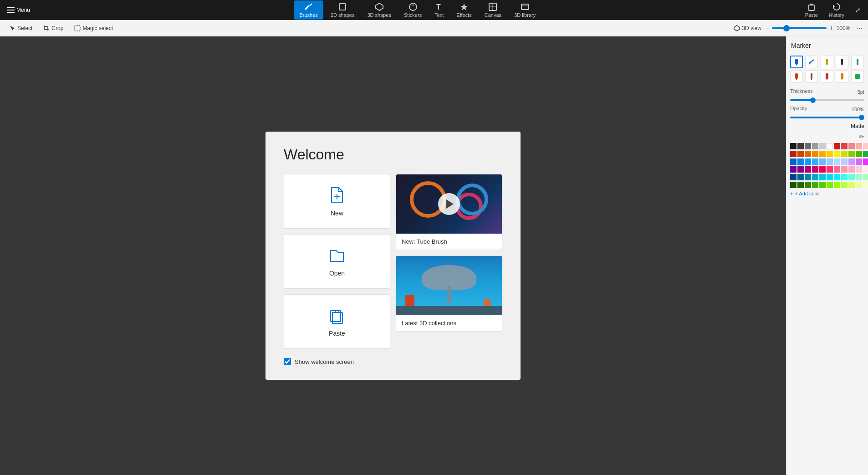 This screenshot has width=868, height=475. I want to click on brush-red-marker, so click(827, 77).